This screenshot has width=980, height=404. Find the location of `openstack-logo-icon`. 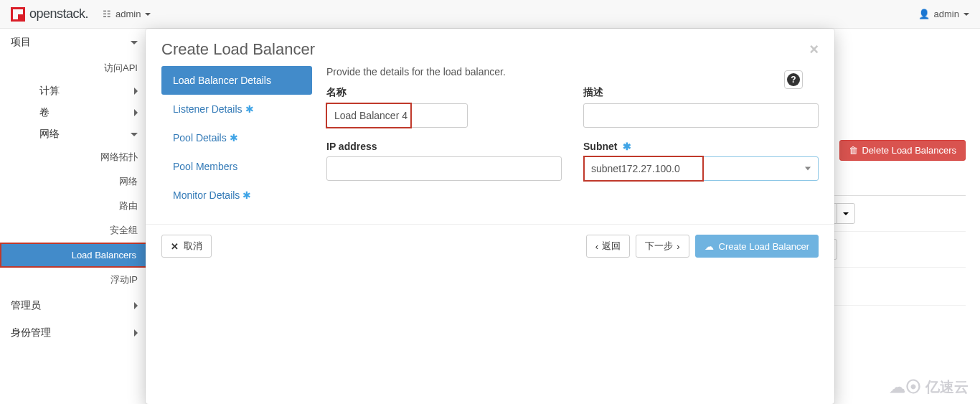

openstack-logo-icon is located at coordinates (18, 14).